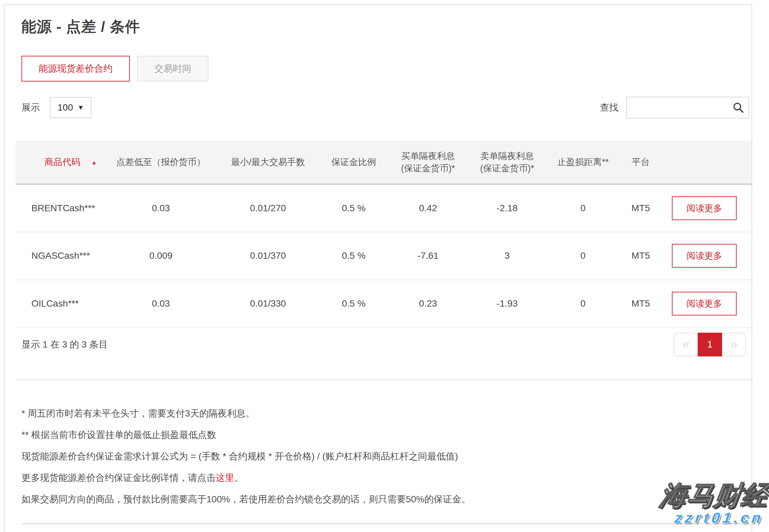 This screenshot has height=532, width=769. Describe the element at coordinates (386, 107) in the screenshot. I see `table-controls: 展示 100 ▼ 查找` at that location.